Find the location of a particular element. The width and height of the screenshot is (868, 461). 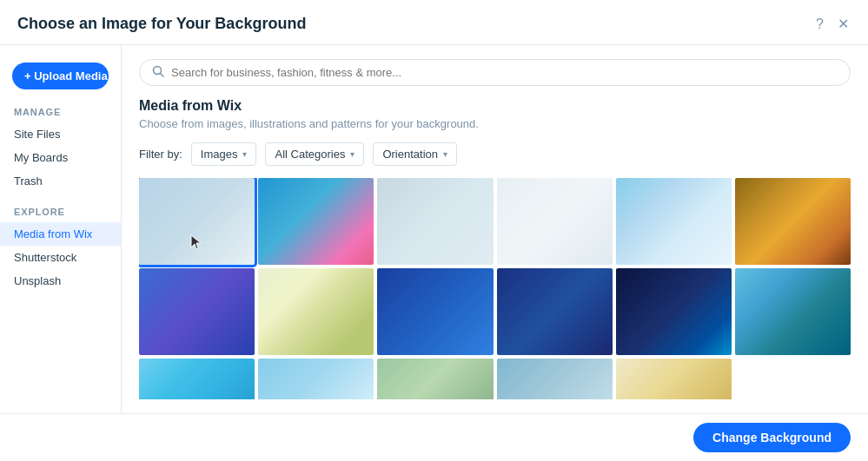

filter-by-label: Filter by: is located at coordinates (161, 155).